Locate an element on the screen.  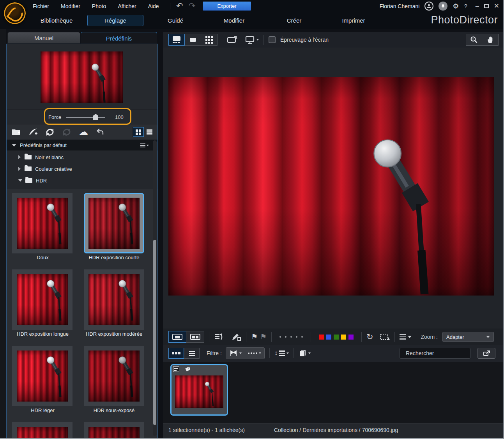
divider is located at coordinates (170, 6).